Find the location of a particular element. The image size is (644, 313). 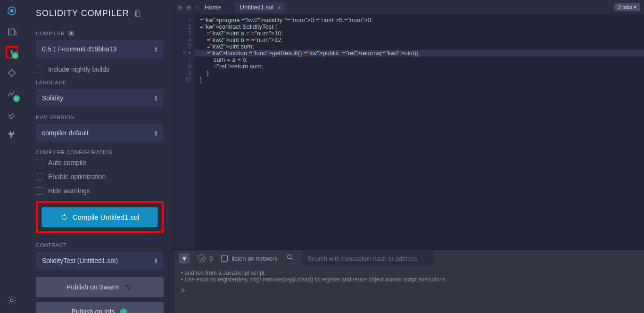

file-explorer-icon is located at coordinates (12, 32).